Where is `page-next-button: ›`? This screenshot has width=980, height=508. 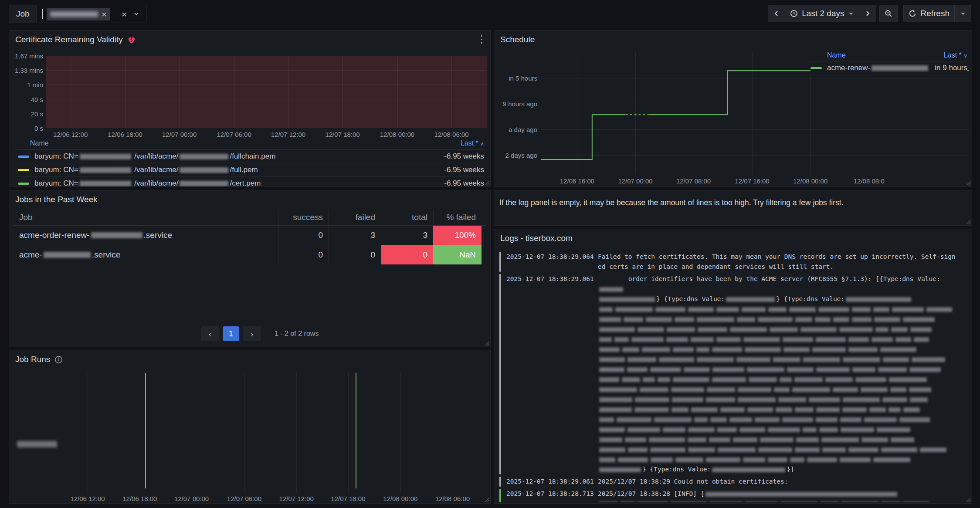 page-next-button: › is located at coordinates (252, 334).